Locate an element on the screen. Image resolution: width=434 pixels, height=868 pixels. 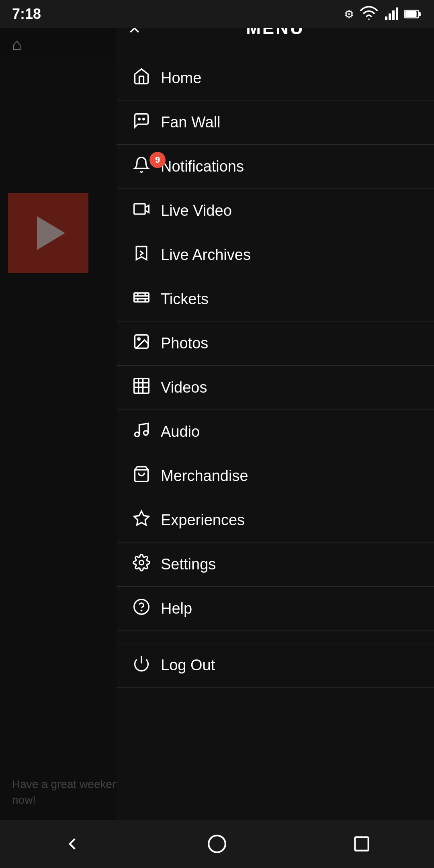
recents-button is located at coordinates (362, 844).